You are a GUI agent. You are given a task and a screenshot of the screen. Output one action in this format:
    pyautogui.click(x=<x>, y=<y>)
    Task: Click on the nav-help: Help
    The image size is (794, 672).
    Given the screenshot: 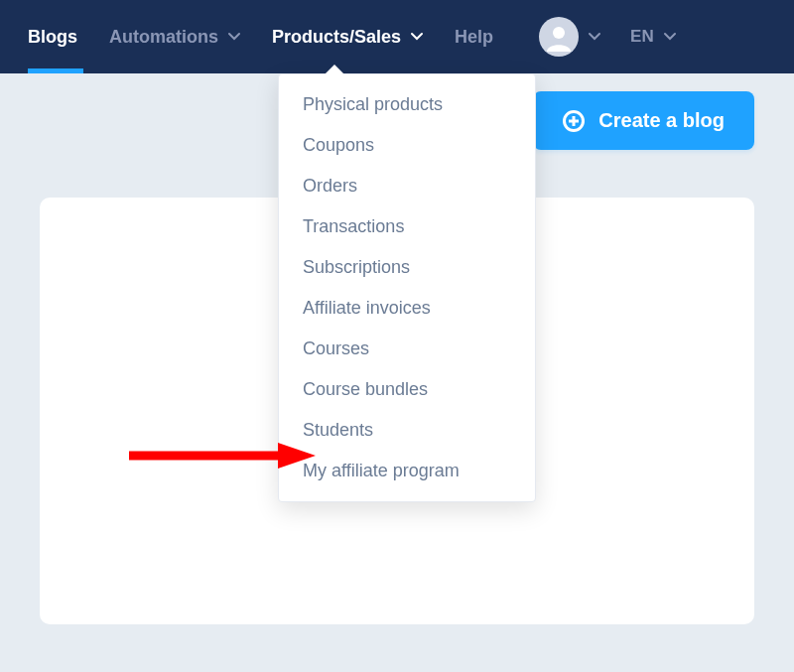 What is the action you would take?
    pyautogui.click(x=474, y=37)
    